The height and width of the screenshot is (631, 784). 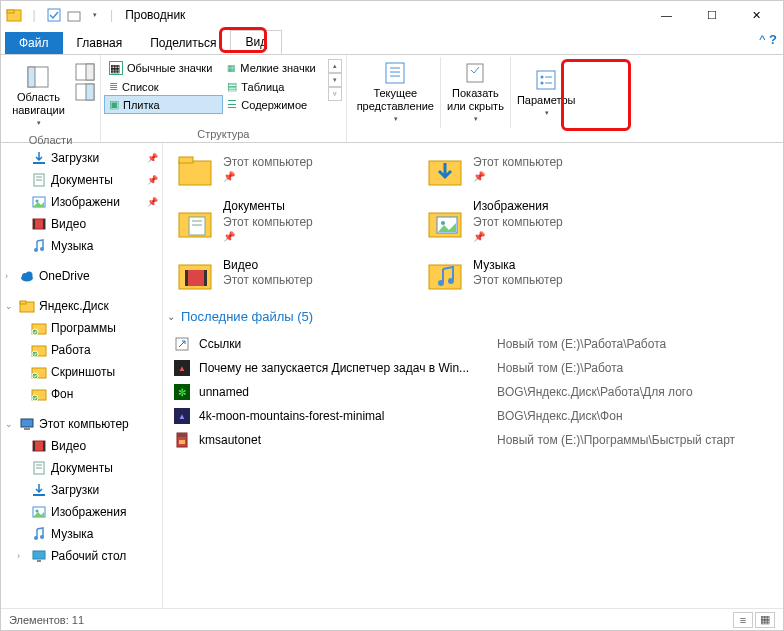 What do you see at coordinates (164, 86) in the screenshot?
I see `layout-list: ≣Список` at bounding box center [164, 86].